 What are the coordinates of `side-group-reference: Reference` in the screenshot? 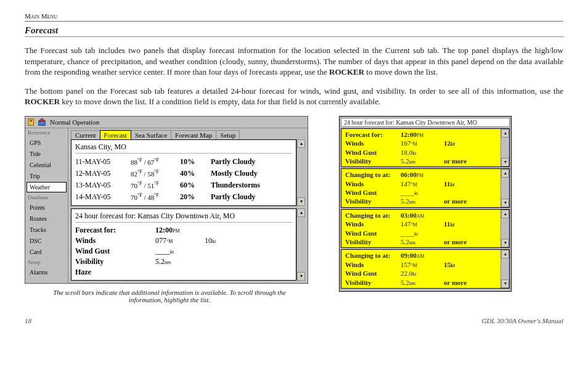 It's located at (47, 133).